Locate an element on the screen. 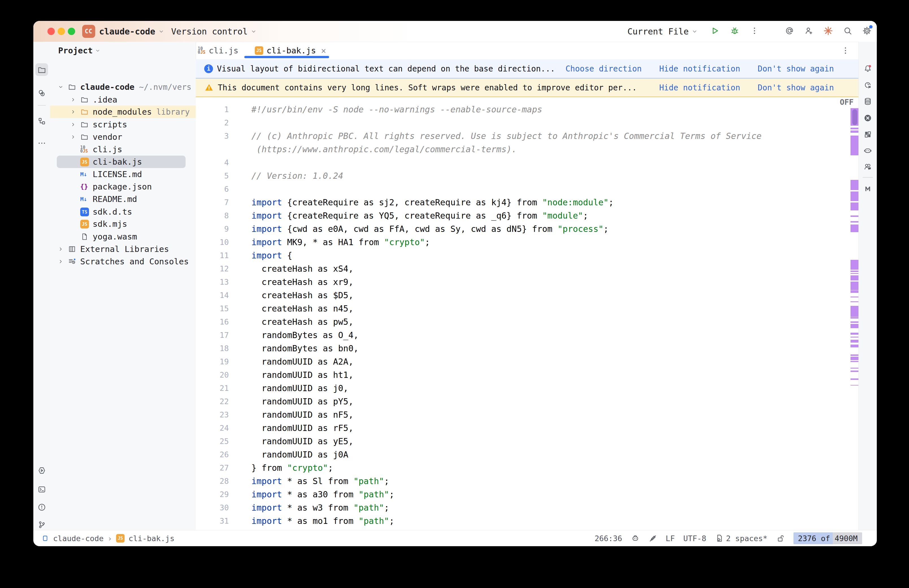  tree-item-node-modules: node_moduleslibrary is located at coordinates (123, 112).